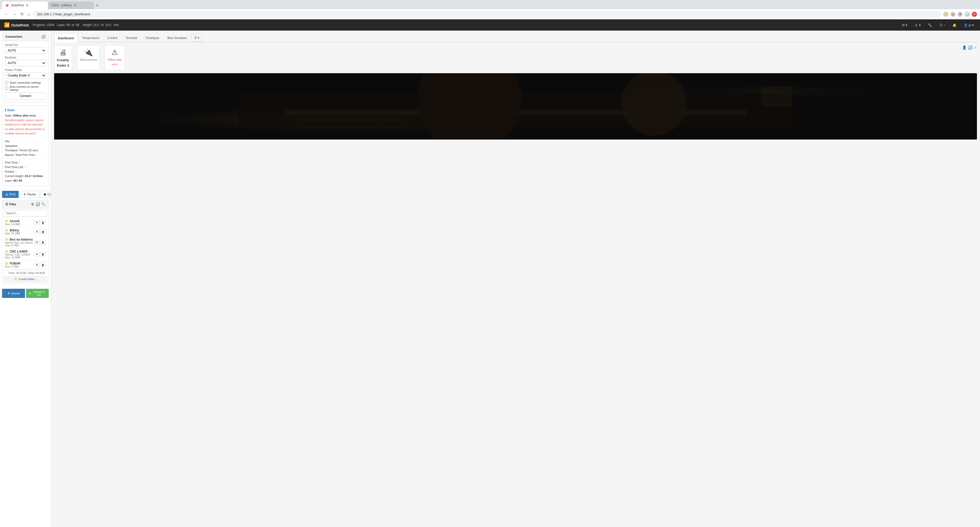 The height and width of the screenshot is (527, 980). Describe the element at coordinates (37, 155) in the screenshot. I see `approx-value: -` at that location.